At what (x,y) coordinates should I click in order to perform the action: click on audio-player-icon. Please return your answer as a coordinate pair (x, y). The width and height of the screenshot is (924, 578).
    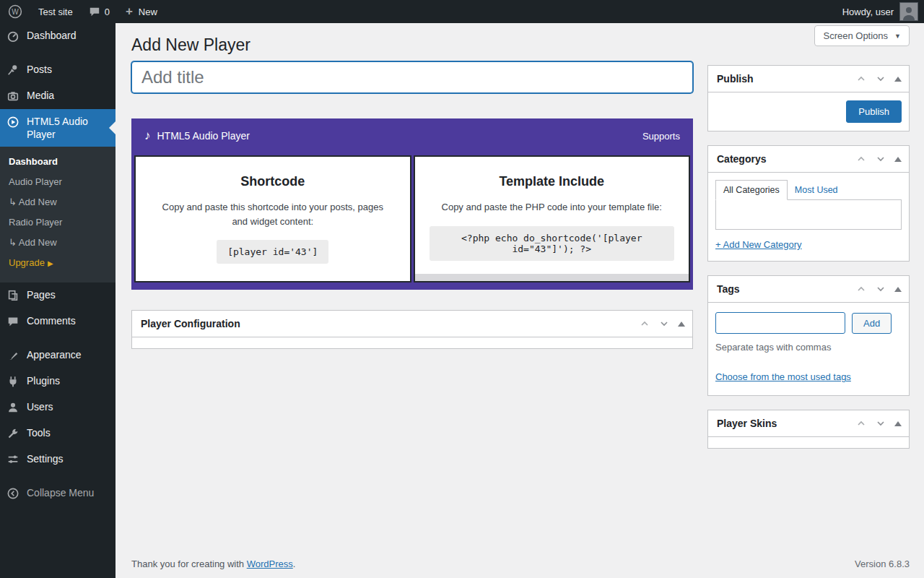
    Looking at the image, I should click on (13, 122).